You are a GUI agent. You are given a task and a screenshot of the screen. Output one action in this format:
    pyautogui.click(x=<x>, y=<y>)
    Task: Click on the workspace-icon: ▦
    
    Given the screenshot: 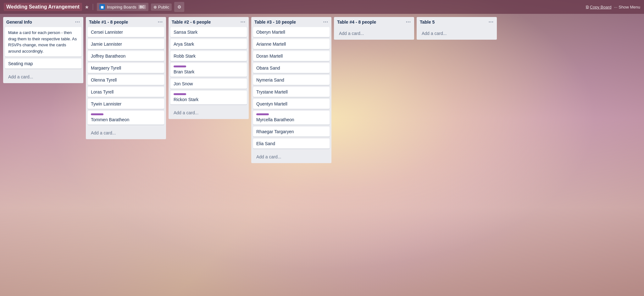 What is the action you would take?
    pyautogui.click(x=102, y=7)
    